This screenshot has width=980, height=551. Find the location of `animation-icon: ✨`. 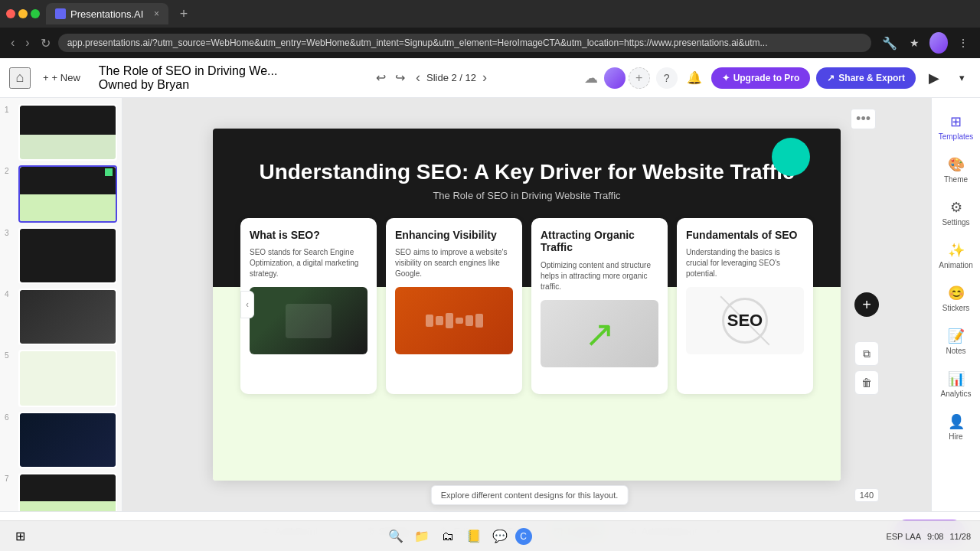

animation-icon: ✨ is located at coordinates (956, 250).